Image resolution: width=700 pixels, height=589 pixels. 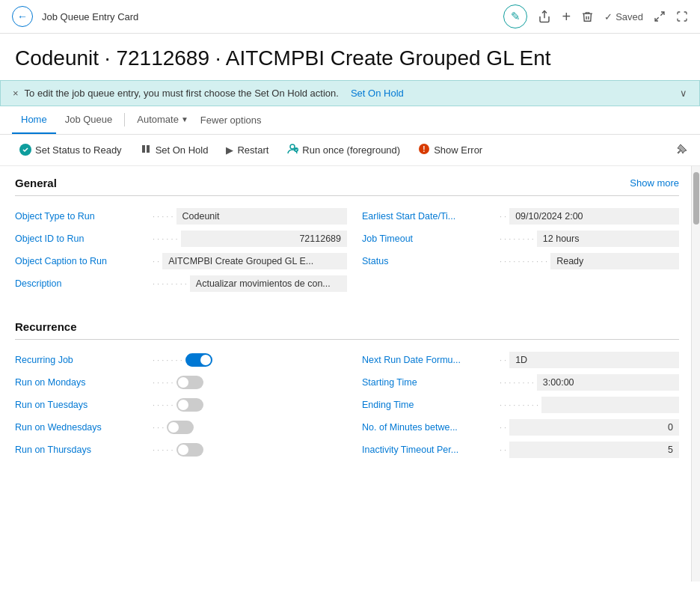 I want to click on inactivity-timeout-field: Inactivity Timeout Per... · · 5, so click(x=521, y=450).